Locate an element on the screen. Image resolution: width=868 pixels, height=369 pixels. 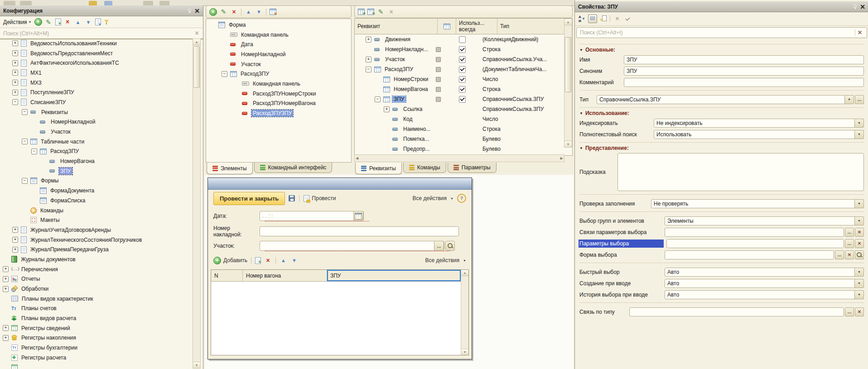
tree-item: +Перечисления is located at coordinates (96, 269).